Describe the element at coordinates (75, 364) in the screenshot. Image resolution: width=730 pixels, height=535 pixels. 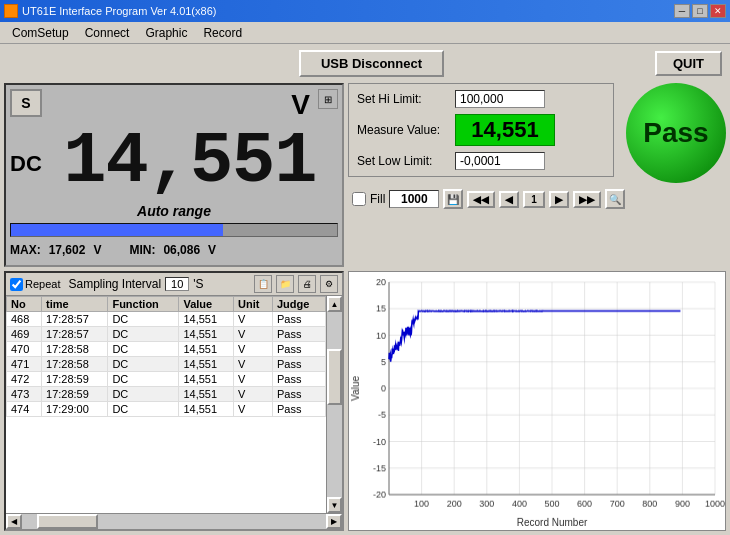
I see `cell-time: 17:28:58` at that location.